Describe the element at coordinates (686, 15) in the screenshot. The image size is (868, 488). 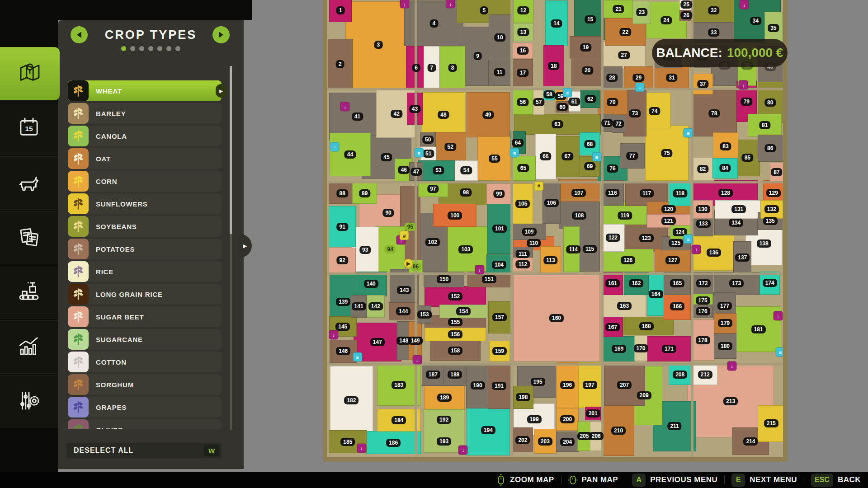
I see `field-number-26: 26` at that location.